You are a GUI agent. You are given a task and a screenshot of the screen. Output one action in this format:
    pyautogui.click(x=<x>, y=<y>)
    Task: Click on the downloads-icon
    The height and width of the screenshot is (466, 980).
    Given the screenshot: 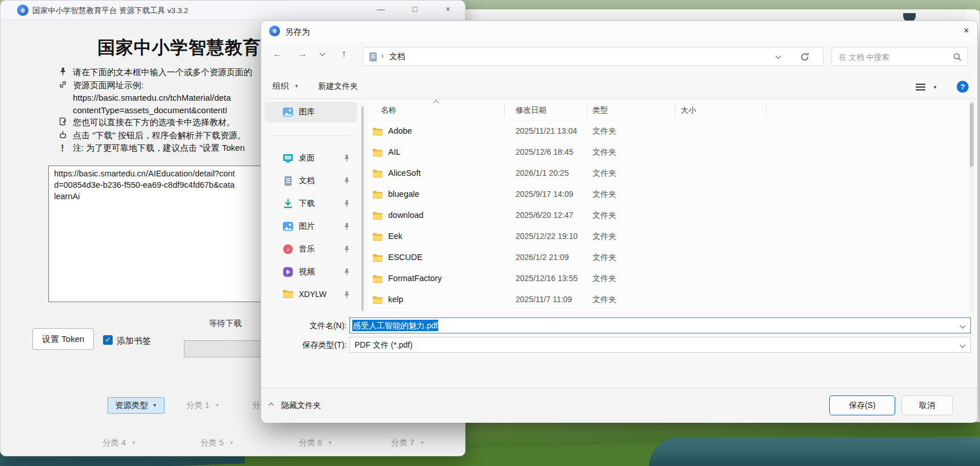 What is the action you would take?
    pyautogui.click(x=288, y=205)
    